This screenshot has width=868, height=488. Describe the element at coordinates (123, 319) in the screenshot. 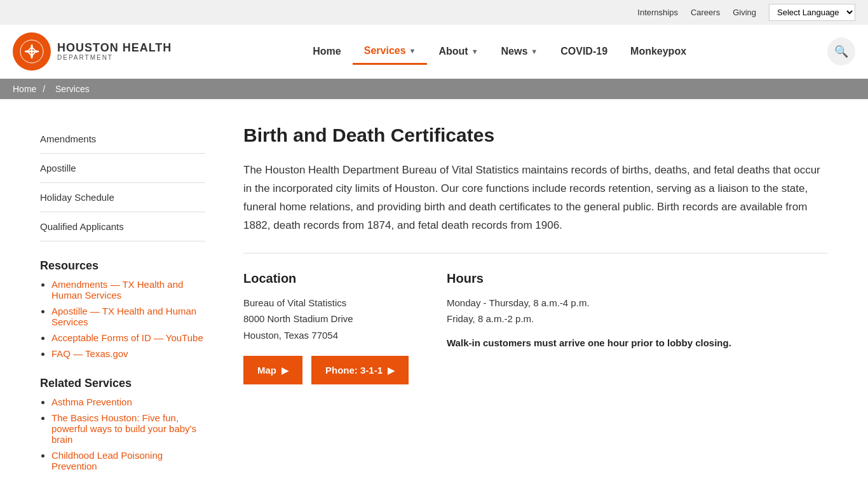

I see `resources-list: Amendments — TX Health and Human Service…` at that location.